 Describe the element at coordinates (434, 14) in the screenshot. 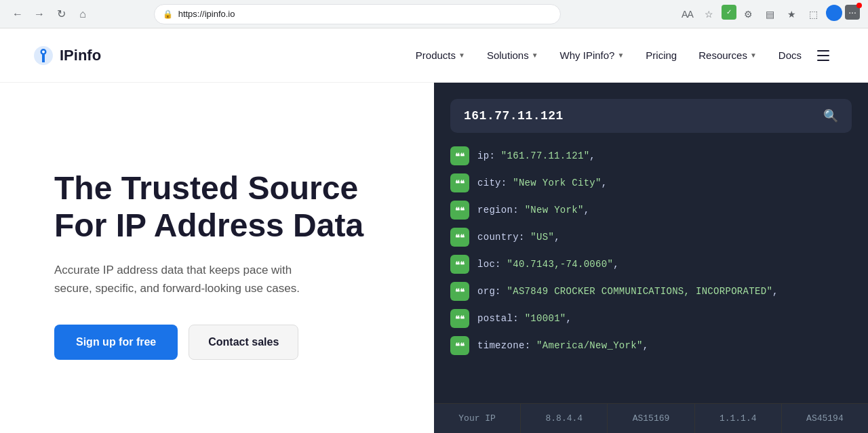

I see `browser-chrome: ← → ↻ ⌂ 🔒 https://ipinfo.io A A ☆ ✓ ⚙ ▤ …` at that location.